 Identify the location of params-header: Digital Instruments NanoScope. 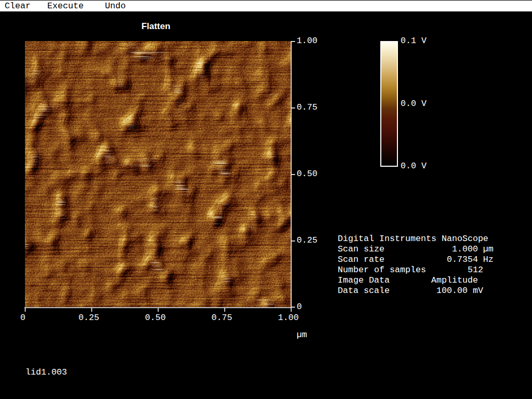
(416, 239).